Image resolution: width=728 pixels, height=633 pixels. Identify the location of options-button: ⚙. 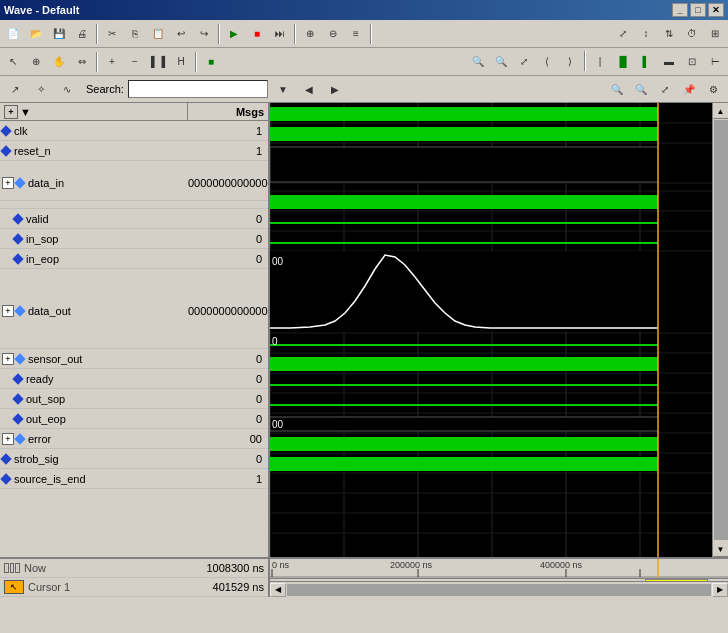
(713, 89).